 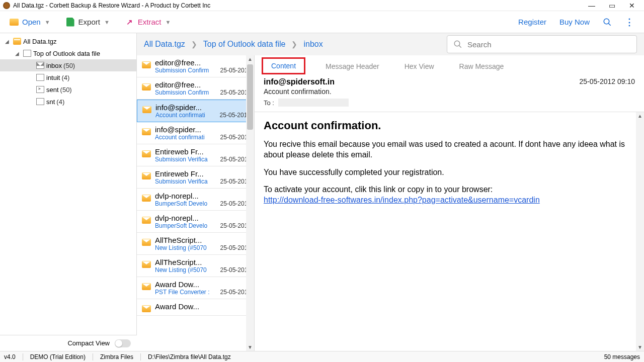 What do you see at coordinates (313, 44) in the screenshot?
I see `crumb-inbox: inbox` at bounding box center [313, 44].